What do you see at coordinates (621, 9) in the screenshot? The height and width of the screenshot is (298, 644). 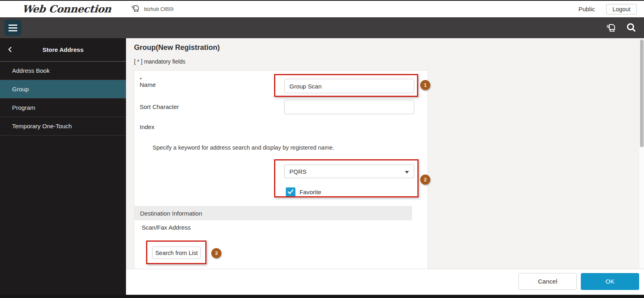 I see `logout-button: Logout` at bounding box center [621, 9].